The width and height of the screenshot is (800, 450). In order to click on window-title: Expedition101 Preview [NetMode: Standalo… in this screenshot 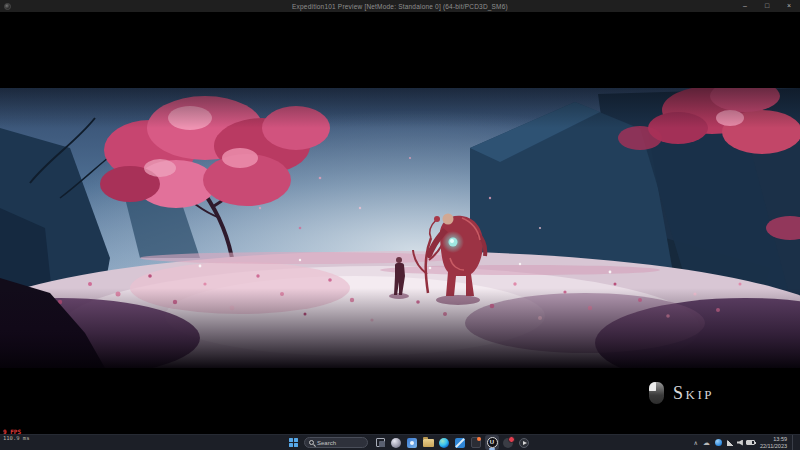, I will do `click(400, 6)`.